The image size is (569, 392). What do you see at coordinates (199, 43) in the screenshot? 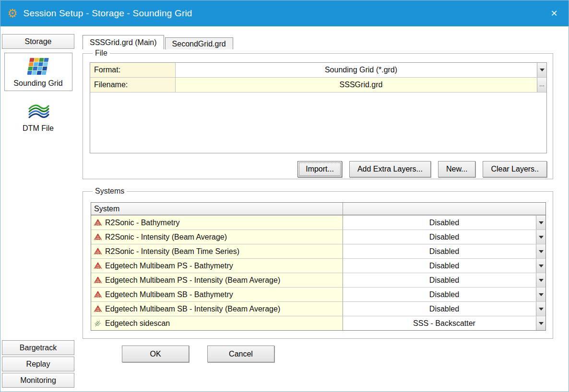
I see `tab-secondgrid: SecondGrid.grd` at bounding box center [199, 43].